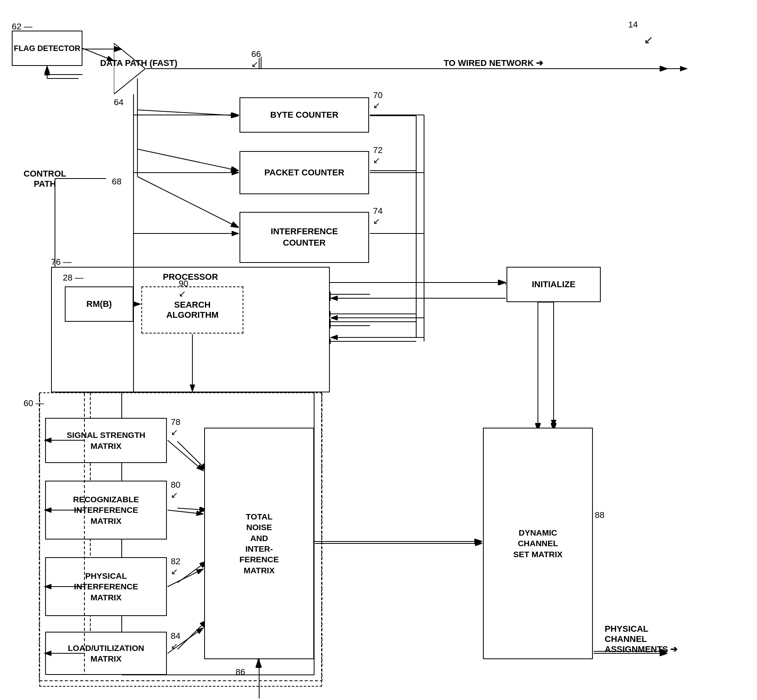  I want to click on interference-counter-box: INTERFERENCECOUNTER, so click(304, 237).